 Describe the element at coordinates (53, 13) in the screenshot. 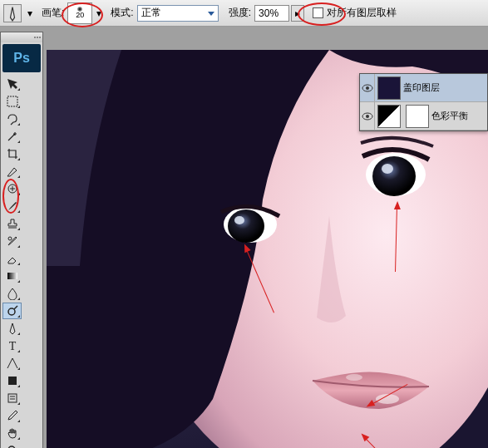

I see `brush-label: 画笔:` at that location.